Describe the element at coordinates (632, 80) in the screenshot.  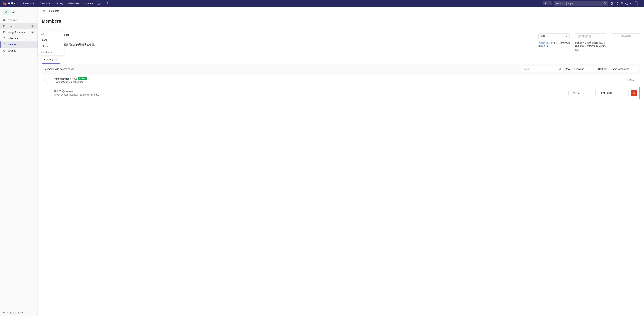
I see `owner-badge: 所有者` at that location.